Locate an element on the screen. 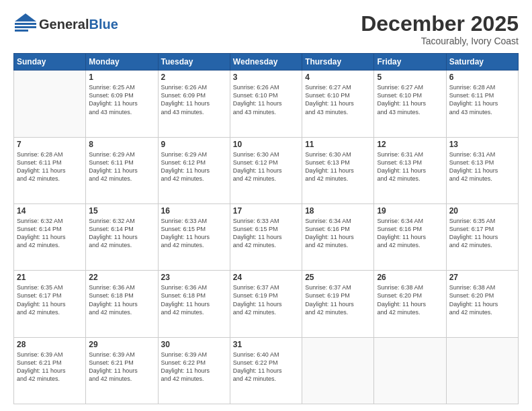  day-number: 6 is located at coordinates (482, 77).